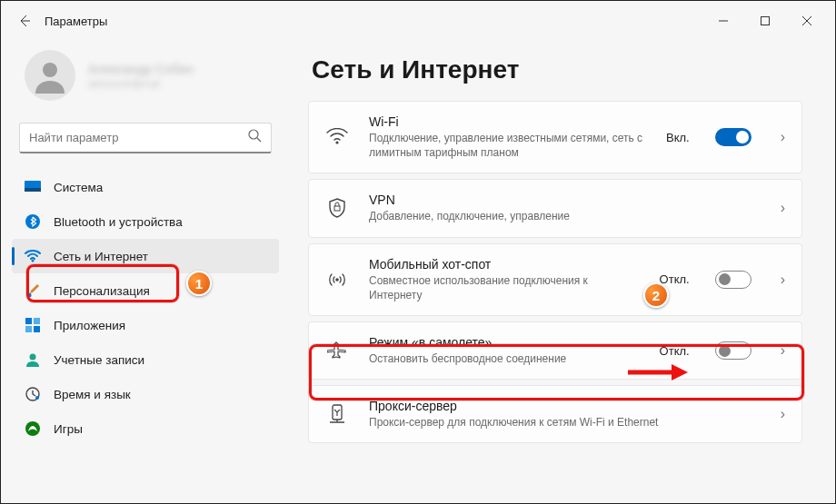 The height and width of the screenshot is (504, 836). What do you see at coordinates (78, 187) in the screenshot?
I see `sidebar-item-label: Система` at bounding box center [78, 187].